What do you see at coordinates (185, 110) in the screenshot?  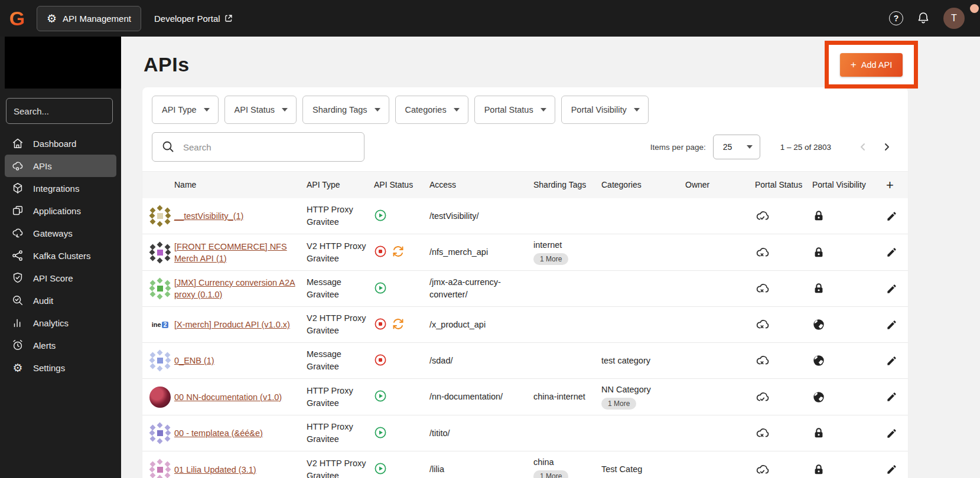 I see `filter-api-type: API Type` at bounding box center [185, 110].